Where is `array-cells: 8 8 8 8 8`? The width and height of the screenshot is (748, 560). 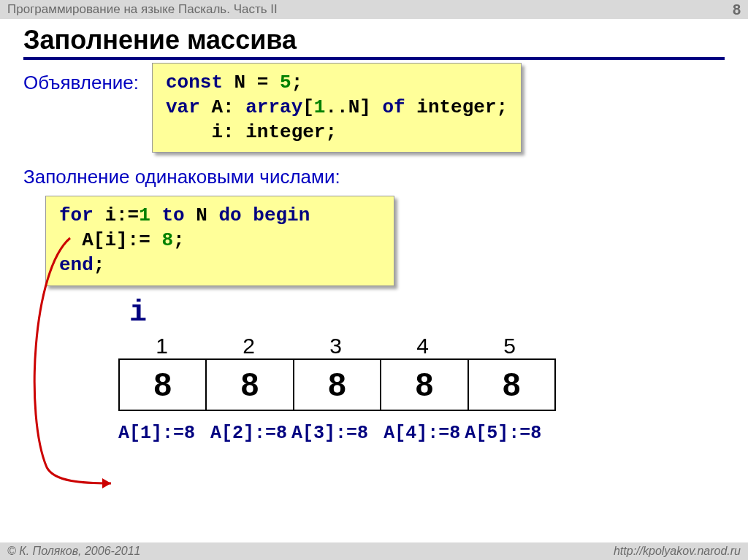 array-cells: 8 8 8 8 8 is located at coordinates (337, 385).